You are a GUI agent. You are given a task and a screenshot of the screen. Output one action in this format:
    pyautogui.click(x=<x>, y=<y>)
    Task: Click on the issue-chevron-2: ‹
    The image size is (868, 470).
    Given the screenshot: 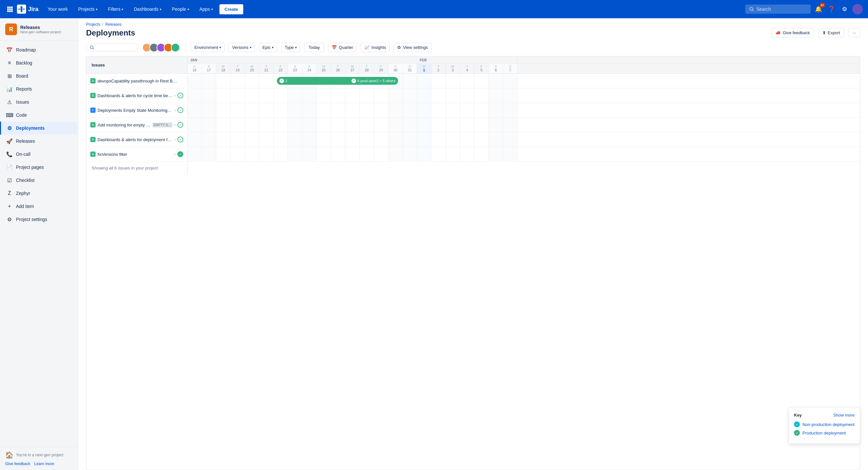 What is the action you would take?
    pyautogui.click(x=175, y=111)
    